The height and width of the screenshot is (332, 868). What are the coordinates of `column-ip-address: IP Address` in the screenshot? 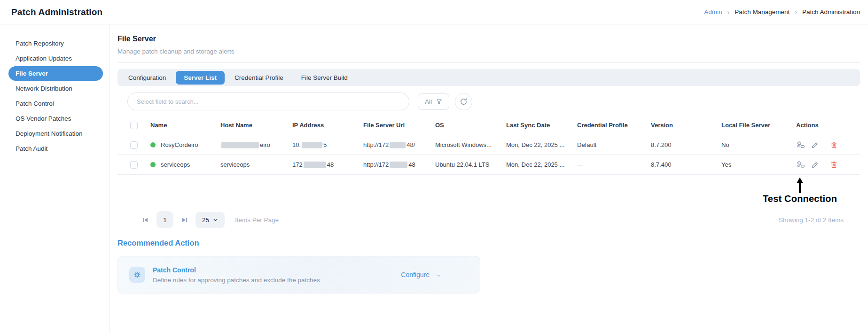 It's located at (328, 125).